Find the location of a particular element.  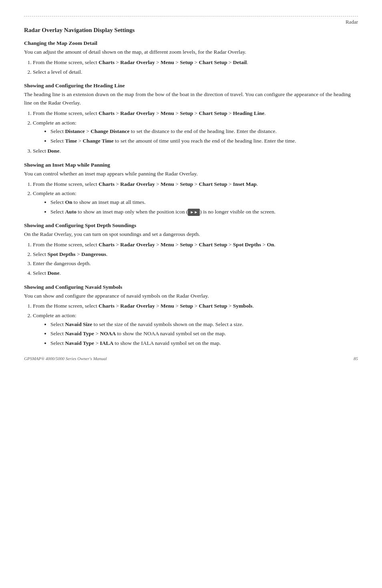

bullet-item: Select Navaid Size to set the size of th… is located at coordinates (204, 324).